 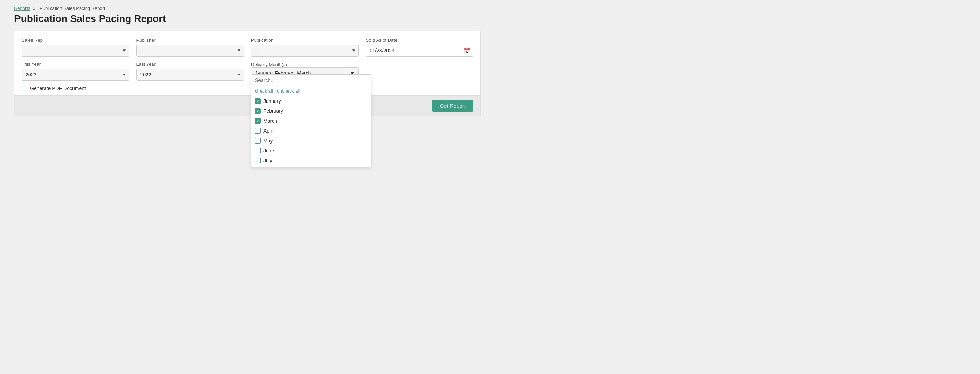 I want to click on month-label-may: May, so click(x=268, y=141).